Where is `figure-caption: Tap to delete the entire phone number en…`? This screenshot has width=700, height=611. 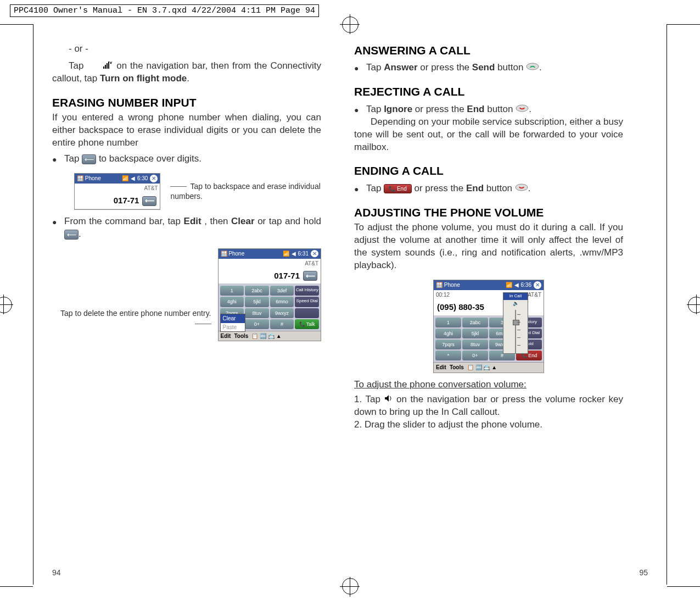 figure-caption: Tap to delete the entire phone number en… is located at coordinates (132, 318).